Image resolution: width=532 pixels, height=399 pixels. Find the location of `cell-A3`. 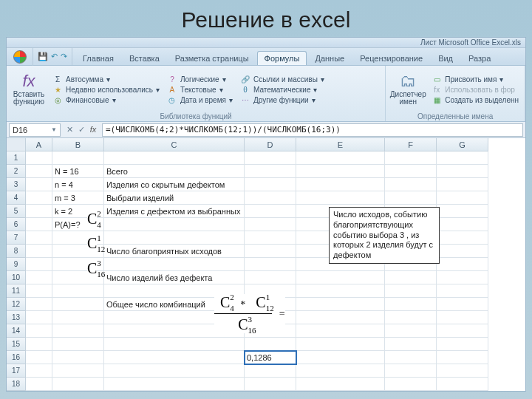

cell-A3 is located at coordinates (39, 185).